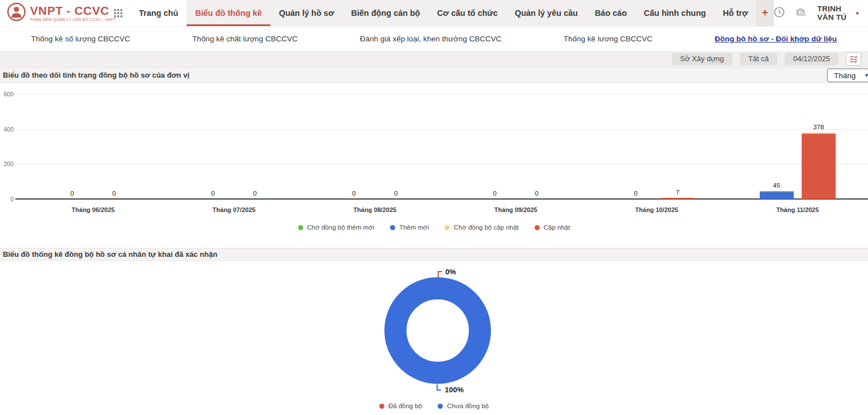  Describe the element at coordinates (481, 227) in the screenshot. I see `legend-item: Chờ đồng bộ cập nhật` at that location.